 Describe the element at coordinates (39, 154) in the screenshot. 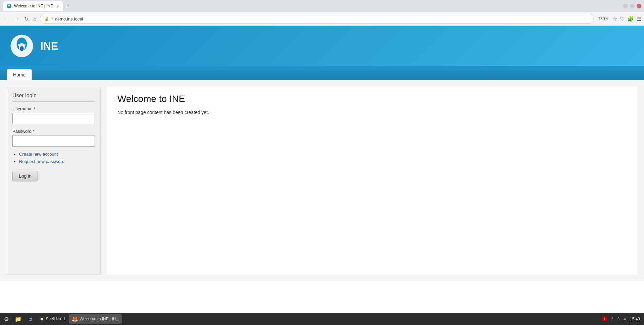

I see `create-account-link: Create new account` at that location.